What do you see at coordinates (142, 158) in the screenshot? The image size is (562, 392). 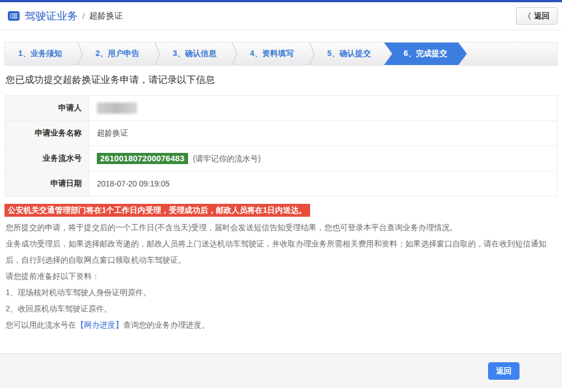 I see `serial-number-badge: 261001807200076483` at bounding box center [142, 158].